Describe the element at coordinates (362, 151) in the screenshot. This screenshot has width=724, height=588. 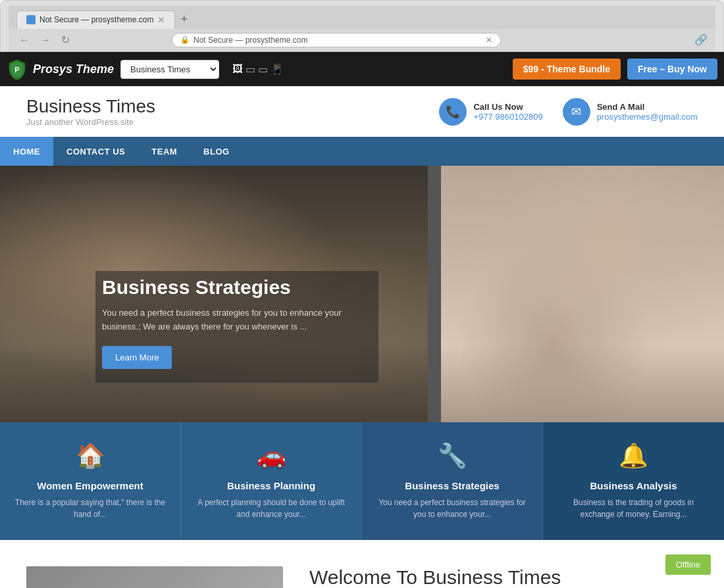
I see `main-navigation: HOME CONTACT US TEAM BLOG` at that location.